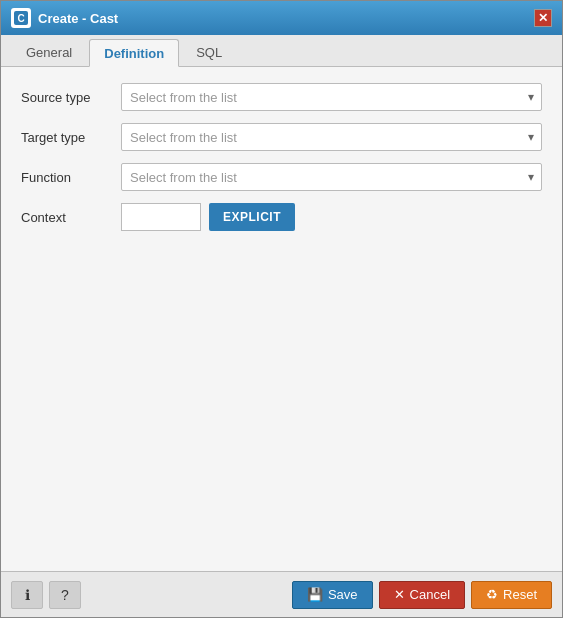 This screenshot has height=618, width=563. What do you see at coordinates (71, 98) in the screenshot?
I see `source-type-label: Source type` at bounding box center [71, 98].